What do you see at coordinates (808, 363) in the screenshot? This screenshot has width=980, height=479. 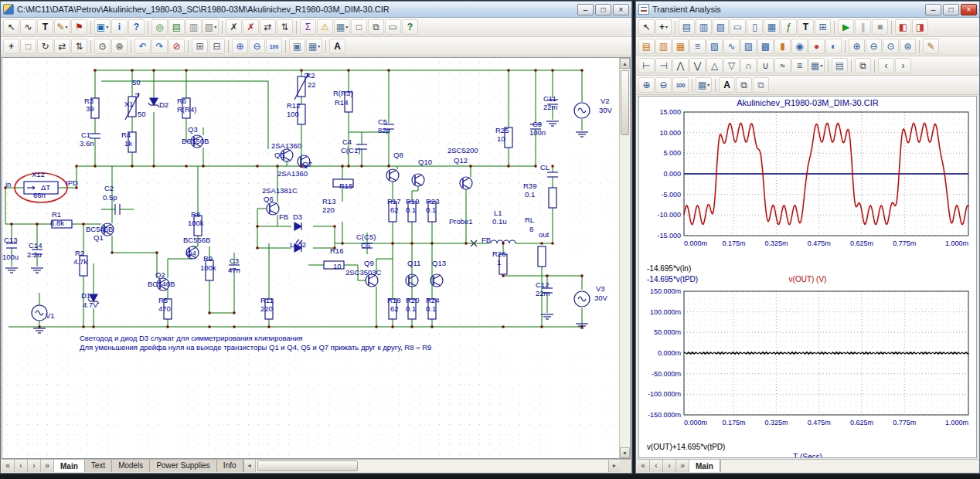 I see `transient-chart-bottom: 150.000m100.000m50.000m0.000m-50.000m-10…` at bounding box center [808, 363].